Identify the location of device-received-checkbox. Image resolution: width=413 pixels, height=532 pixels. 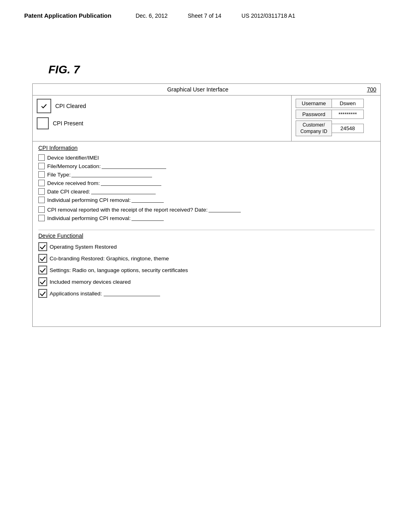
(42, 183).